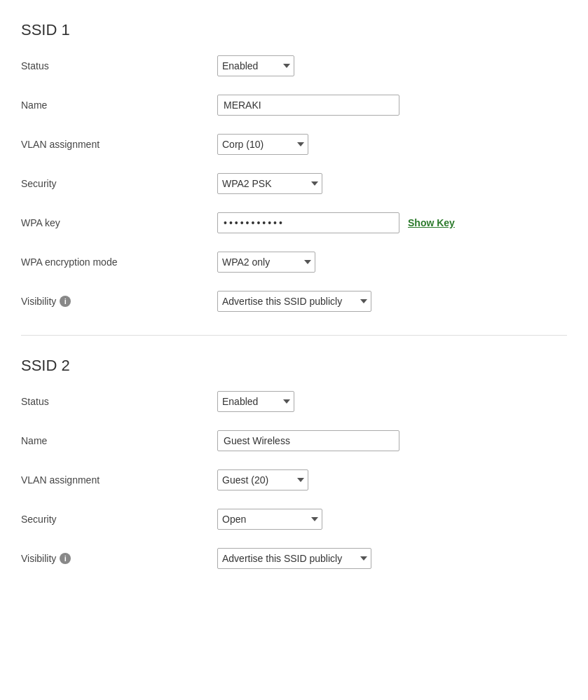 The height and width of the screenshot is (700, 588). I want to click on ssid1-visibility-row: Visibility i Advertise this SSID publicl…, so click(294, 301).